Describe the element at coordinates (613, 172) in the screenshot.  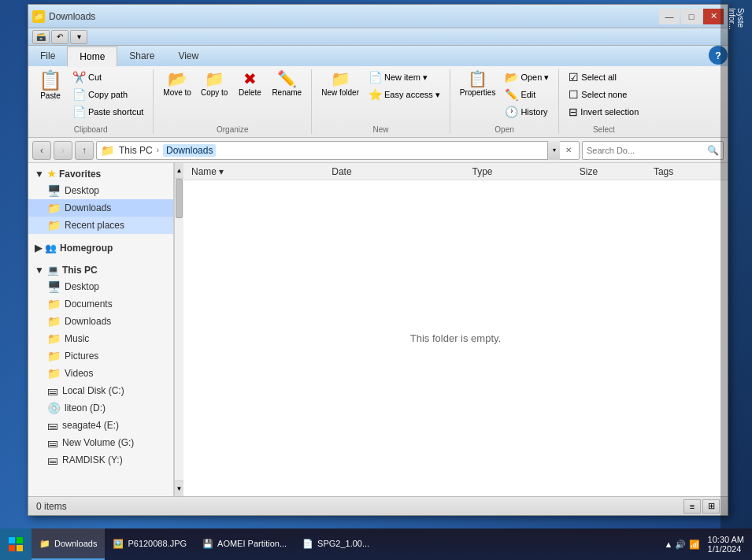
I see `col-header-size: Size` at that location.